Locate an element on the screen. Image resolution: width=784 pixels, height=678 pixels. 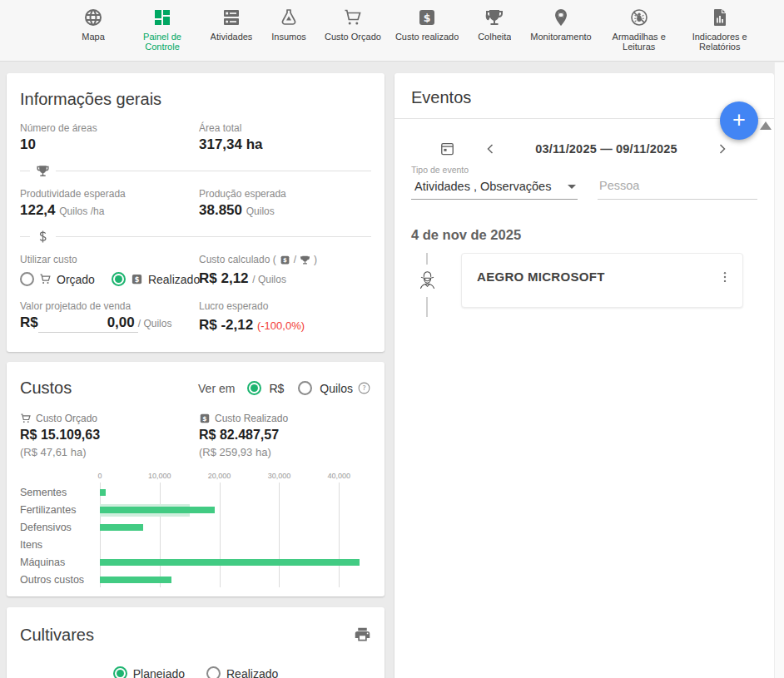
profit-value: R$ -2,12 is located at coordinates (226, 324).